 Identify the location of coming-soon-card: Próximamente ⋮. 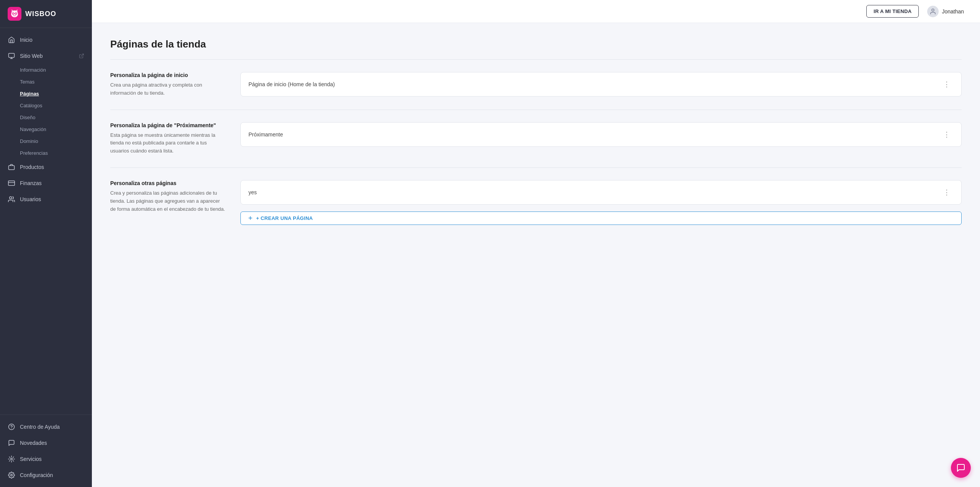
(601, 134).